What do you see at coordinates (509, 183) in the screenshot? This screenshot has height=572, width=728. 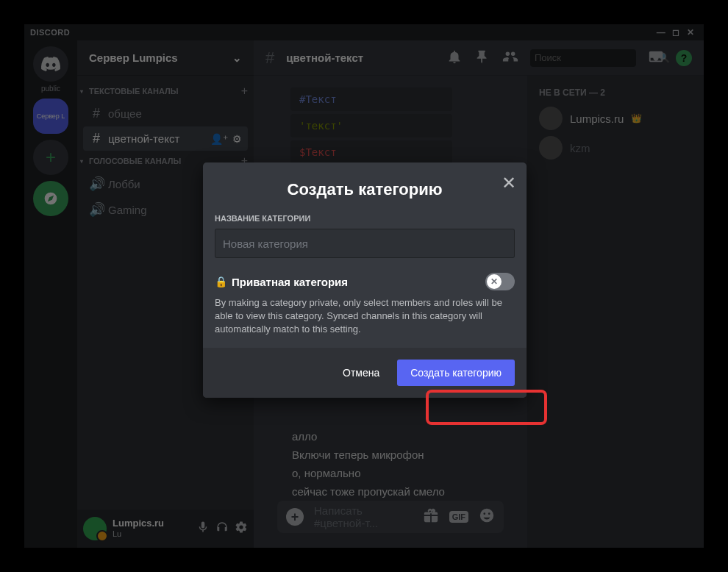 I see `close-icon: ✕` at bounding box center [509, 183].